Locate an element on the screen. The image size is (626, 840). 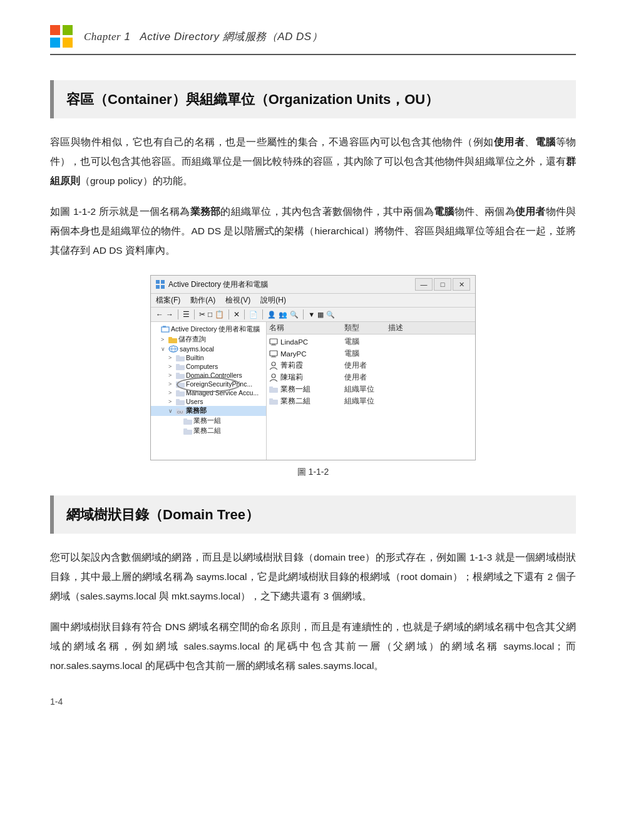
close-button: ✕ is located at coordinates (461, 284).